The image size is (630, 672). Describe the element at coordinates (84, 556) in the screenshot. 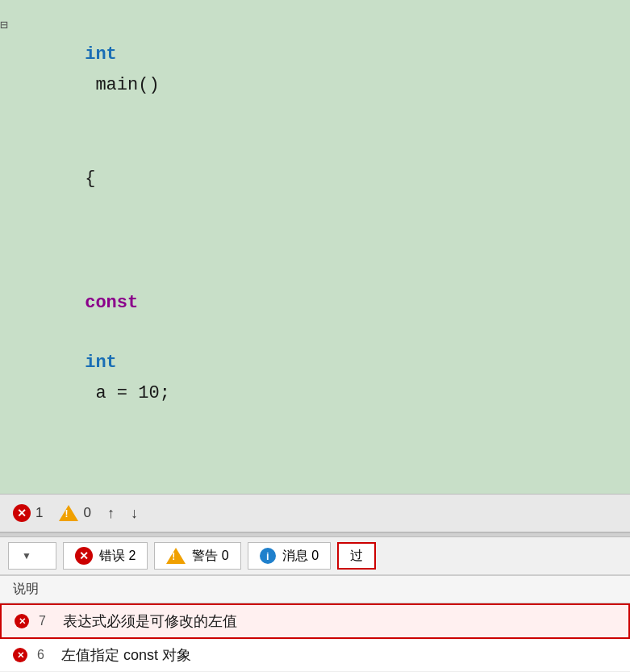

I see `error-filter-icon: ✕` at that location.